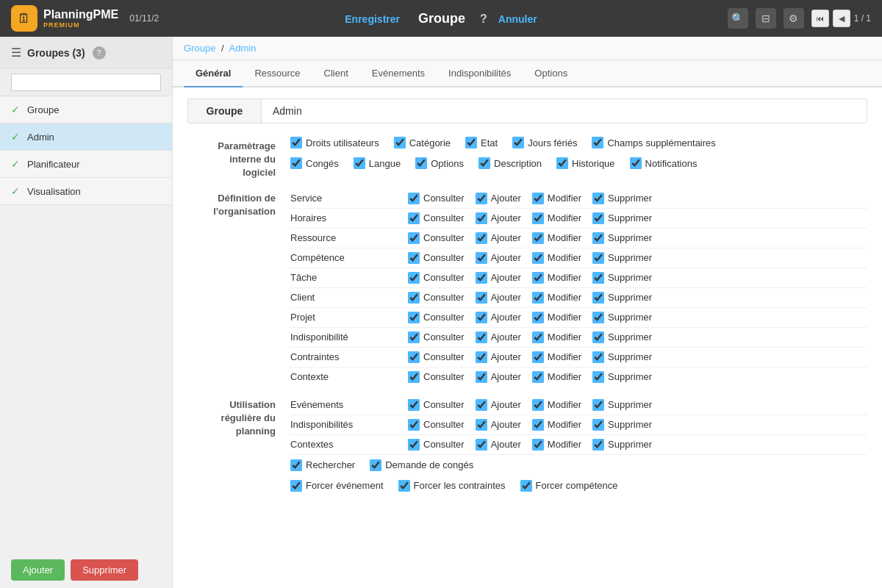  Describe the element at coordinates (498, 445) in the screenshot. I see `cb-contextes-ajouter: Ajouter` at that location.